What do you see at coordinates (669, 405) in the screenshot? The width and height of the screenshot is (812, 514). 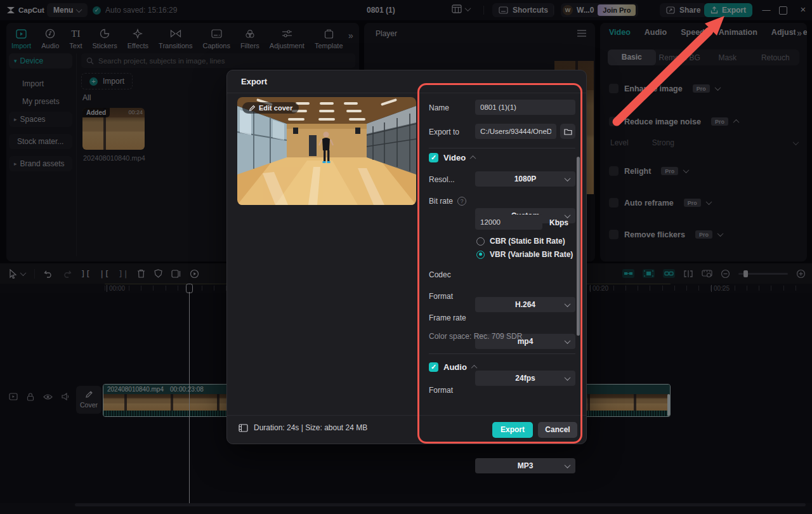 I see `clip-right-handle` at bounding box center [669, 405].